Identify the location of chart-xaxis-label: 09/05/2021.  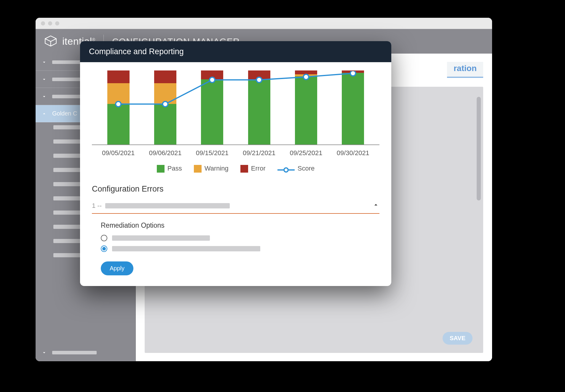
(118, 153).